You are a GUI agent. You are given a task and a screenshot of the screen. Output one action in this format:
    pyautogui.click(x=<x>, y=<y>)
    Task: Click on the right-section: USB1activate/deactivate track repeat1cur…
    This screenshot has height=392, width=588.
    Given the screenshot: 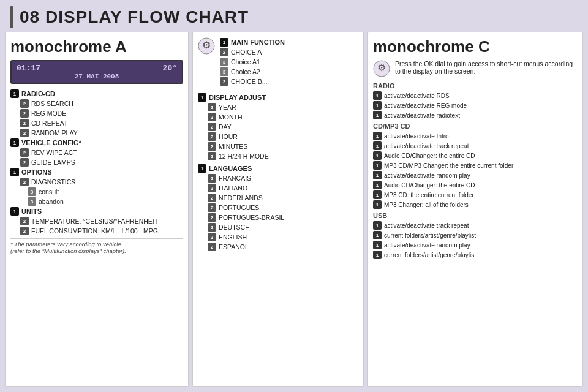 What is the action you would take?
    pyautogui.click(x=475, y=236)
    